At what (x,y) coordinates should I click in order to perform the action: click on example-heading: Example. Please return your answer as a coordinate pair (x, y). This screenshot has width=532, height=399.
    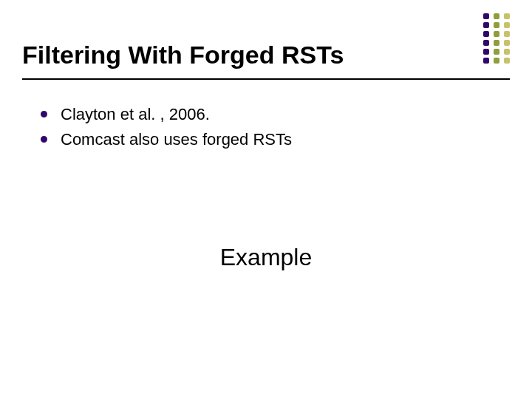
    Looking at the image, I should click on (266, 257).